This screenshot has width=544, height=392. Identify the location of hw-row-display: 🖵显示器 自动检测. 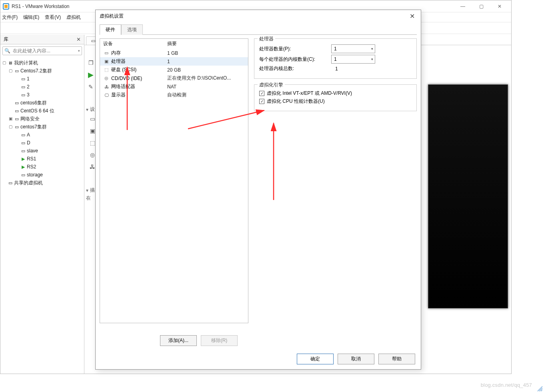
(174, 95).